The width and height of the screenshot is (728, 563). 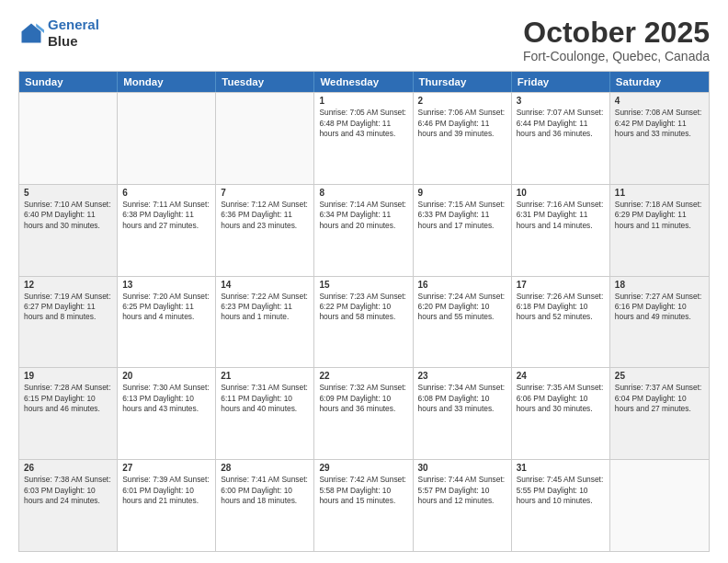 I want to click on cell-info: Sunrise: 7:20 AM Sunset: 6:25 PM Dayligh…, so click(x=166, y=307).